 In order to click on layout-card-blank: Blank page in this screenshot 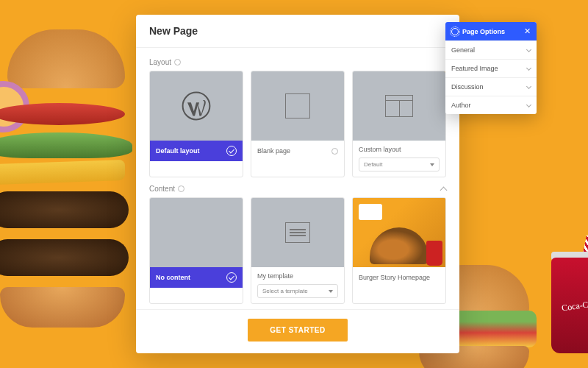, I will do `click(298, 124)`.